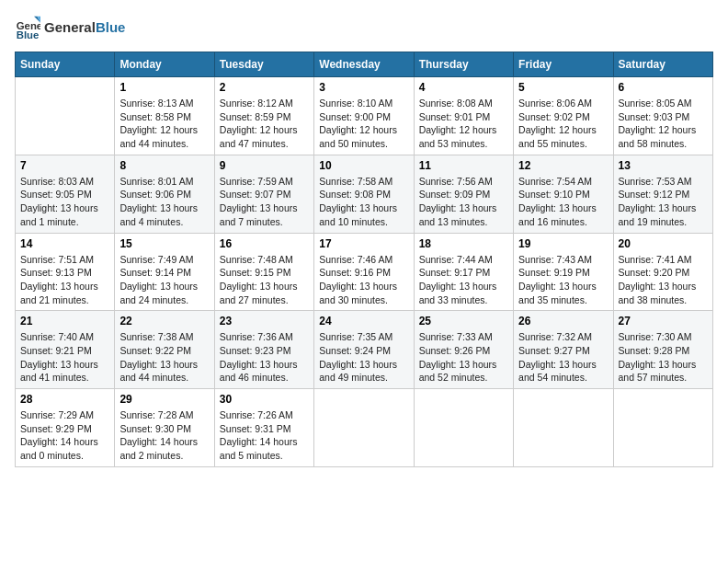  Describe the element at coordinates (264, 429) in the screenshot. I see `day-cell: 30Sunrise: 7:26 AM Sunset: 9:31 PM Dayli…` at that location.